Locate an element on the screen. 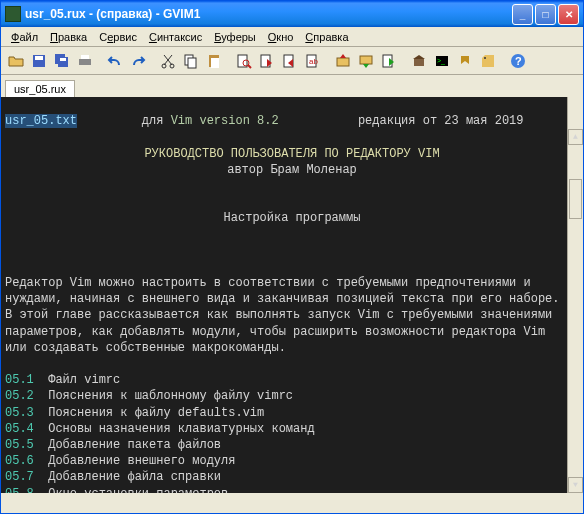 The image size is (584, 514). menu-window: Окно is located at coordinates (281, 37).